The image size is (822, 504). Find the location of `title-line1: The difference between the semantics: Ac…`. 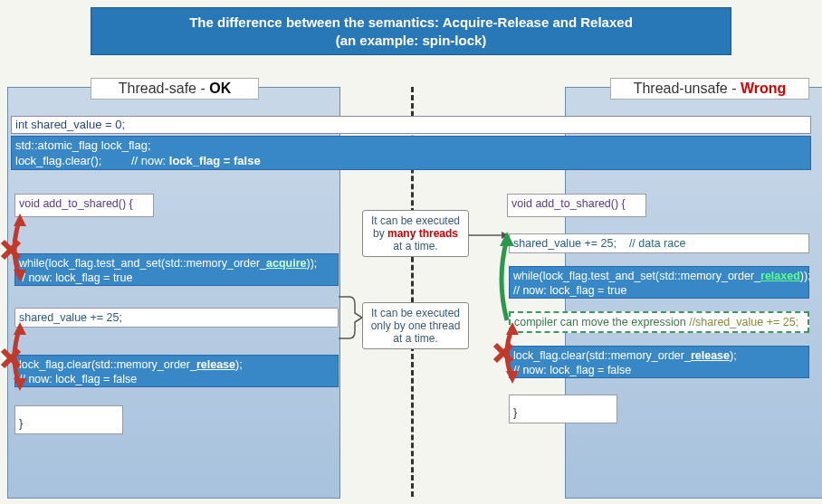

title-line1: The difference between the semantics: Ac… is located at coordinates (411, 23).